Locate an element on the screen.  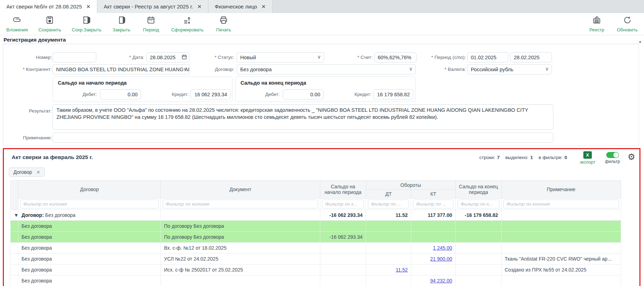
expand-collapse-icon: ▼ is located at coordinates (14, 215).